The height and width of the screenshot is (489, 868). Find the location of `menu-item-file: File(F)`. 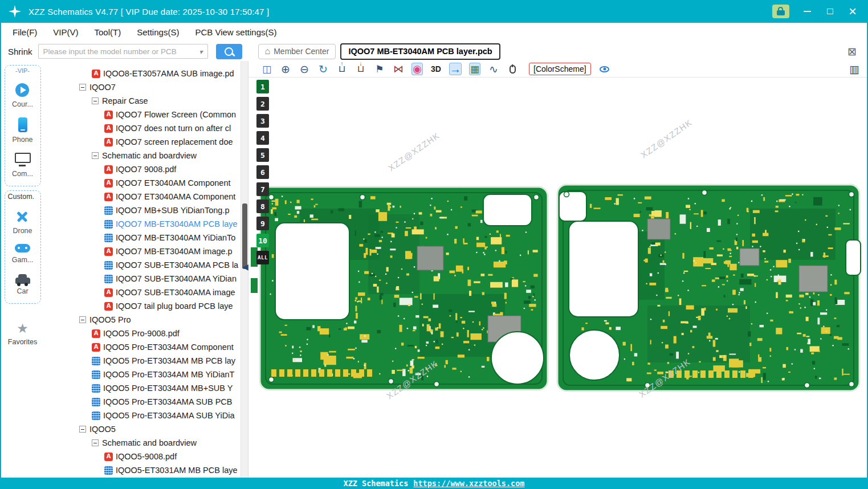

menu-item-file: File(F) is located at coordinates (25, 32).